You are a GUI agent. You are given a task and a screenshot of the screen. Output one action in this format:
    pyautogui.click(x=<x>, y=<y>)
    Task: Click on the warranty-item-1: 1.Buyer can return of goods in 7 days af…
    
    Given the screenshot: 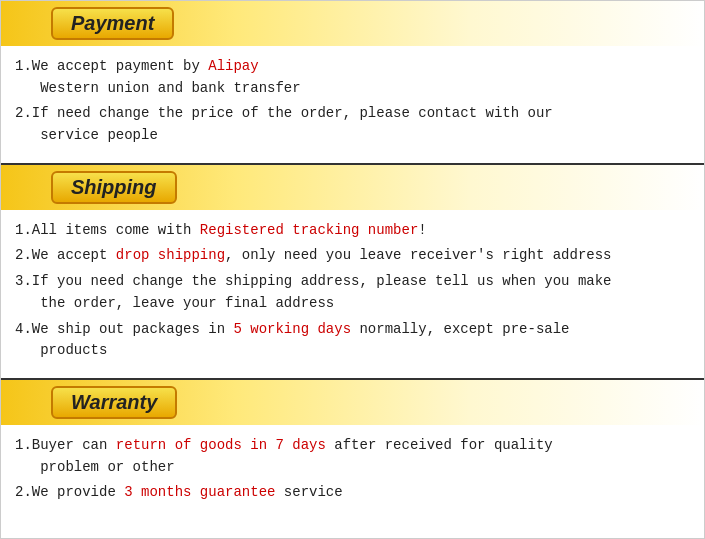 What is the action you would take?
    pyautogui.click(x=354, y=456)
    